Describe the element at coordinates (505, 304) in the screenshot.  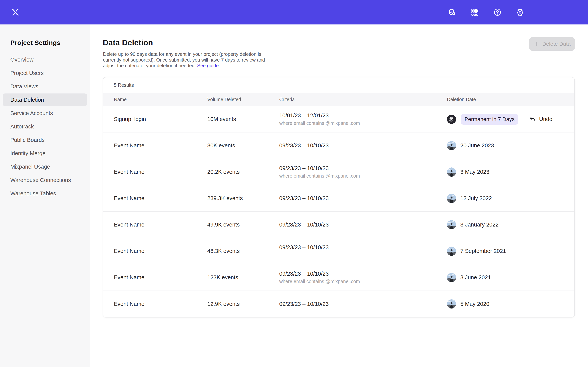
I see `row-deletion-date: 5 May 2020` at that location.